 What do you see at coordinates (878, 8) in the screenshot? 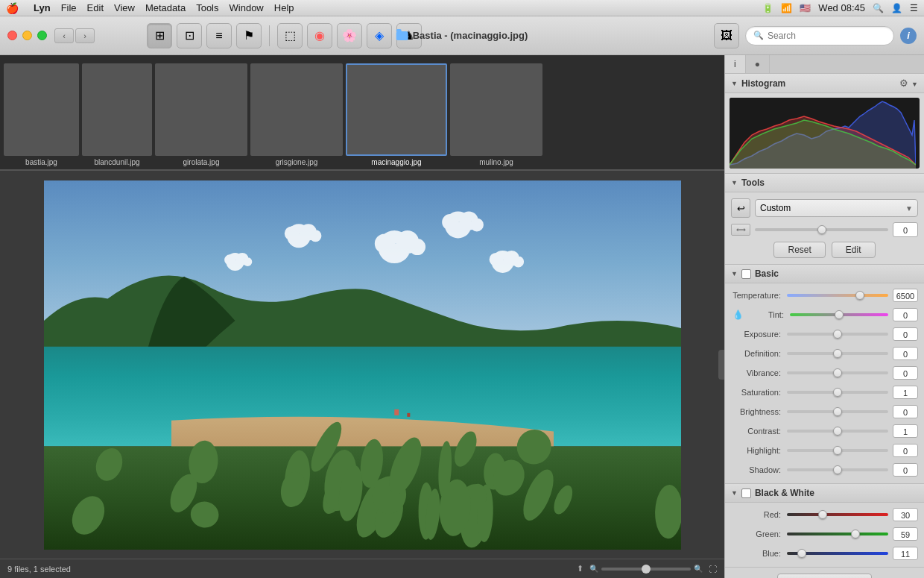
I see `search-menu-icon: 🔍` at bounding box center [878, 8].